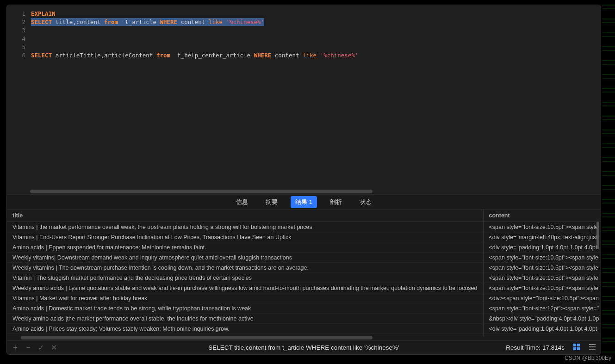 The image size is (615, 364). What do you see at coordinates (592, 348) in the screenshot?
I see `form-view-button` at bounding box center [592, 348].